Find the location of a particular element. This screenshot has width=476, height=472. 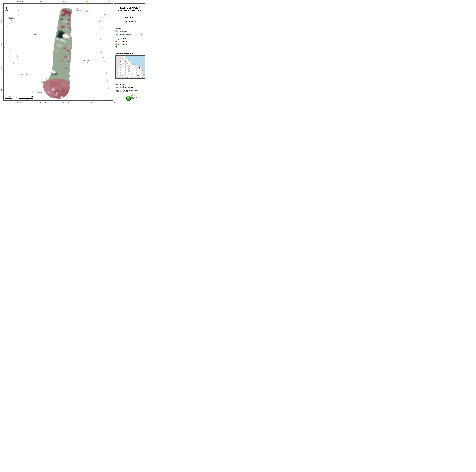

green-channel-swatch is located at coordinates (116, 44).